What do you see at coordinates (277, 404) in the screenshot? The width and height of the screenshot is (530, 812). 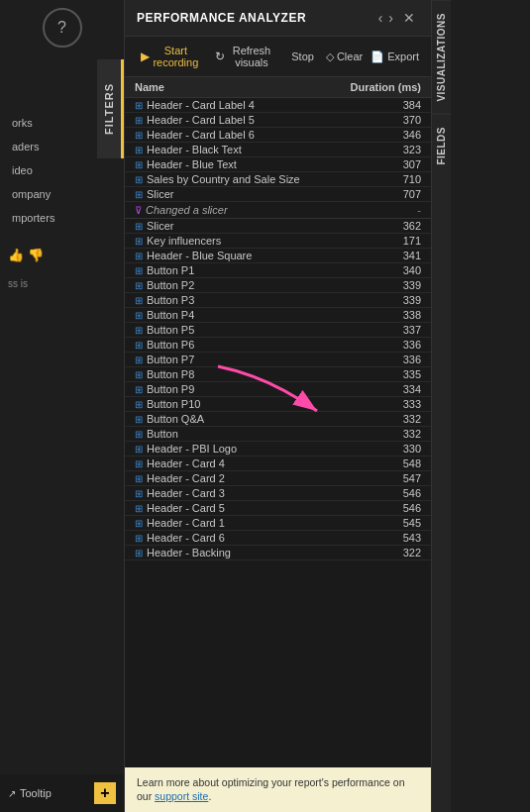 I see `table-row: ⊞Button P10333` at bounding box center [277, 404].